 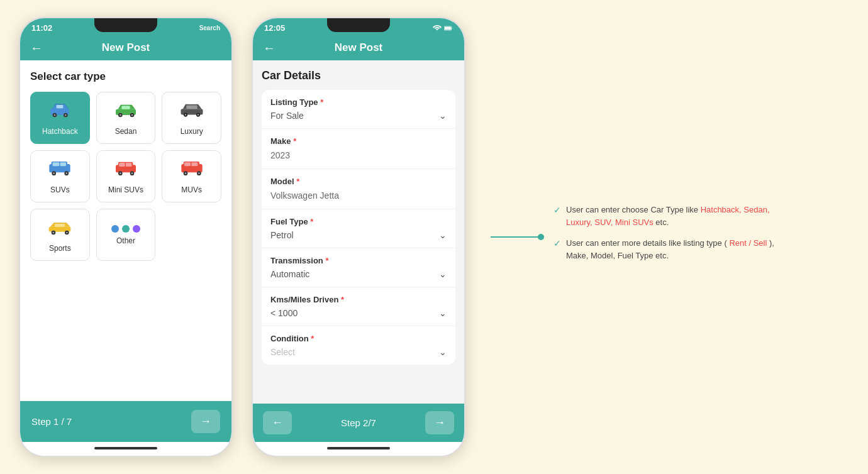 What do you see at coordinates (359, 196) in the screenshot?
I see `input-model` at bounding box center [359, 196].